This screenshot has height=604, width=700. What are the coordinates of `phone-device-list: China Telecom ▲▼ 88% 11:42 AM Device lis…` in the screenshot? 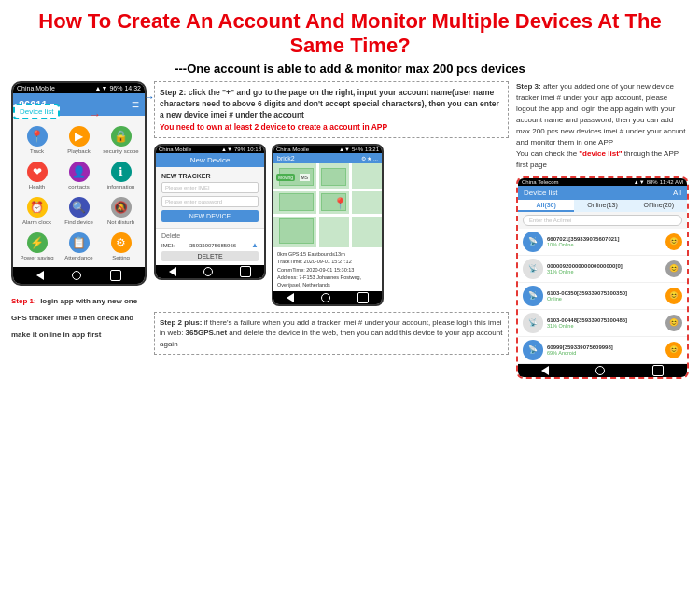 It's located at (603, 278).